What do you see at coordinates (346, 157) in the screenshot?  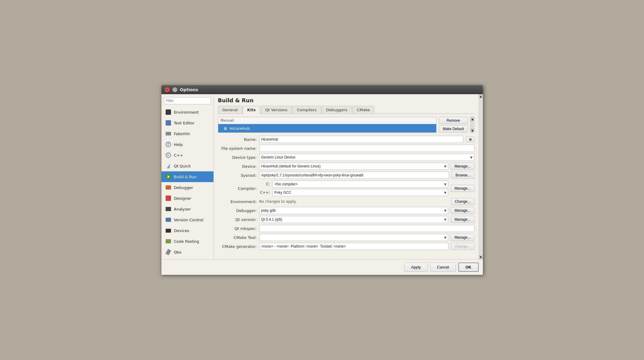 I see `device-type-row: Device type: Generic Linux Device ▼` at bounding box center [346, 157].